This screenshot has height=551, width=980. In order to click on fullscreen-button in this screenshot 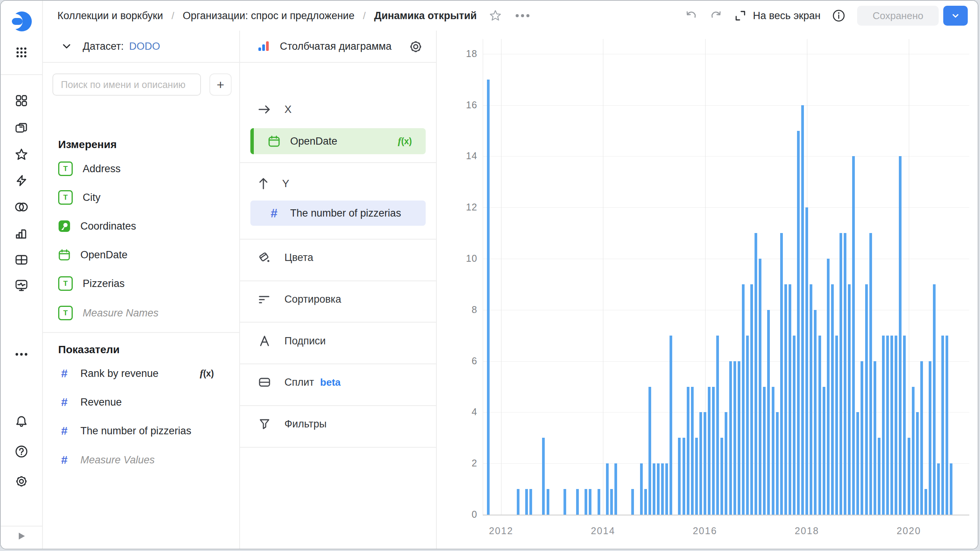, I will do `click(740, 16)`.